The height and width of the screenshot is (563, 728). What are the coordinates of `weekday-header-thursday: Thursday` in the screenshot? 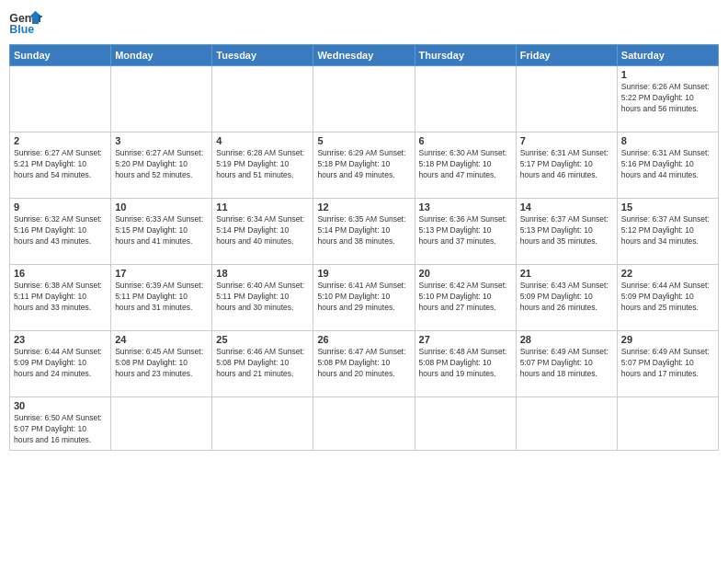 It's located at (465, 55).